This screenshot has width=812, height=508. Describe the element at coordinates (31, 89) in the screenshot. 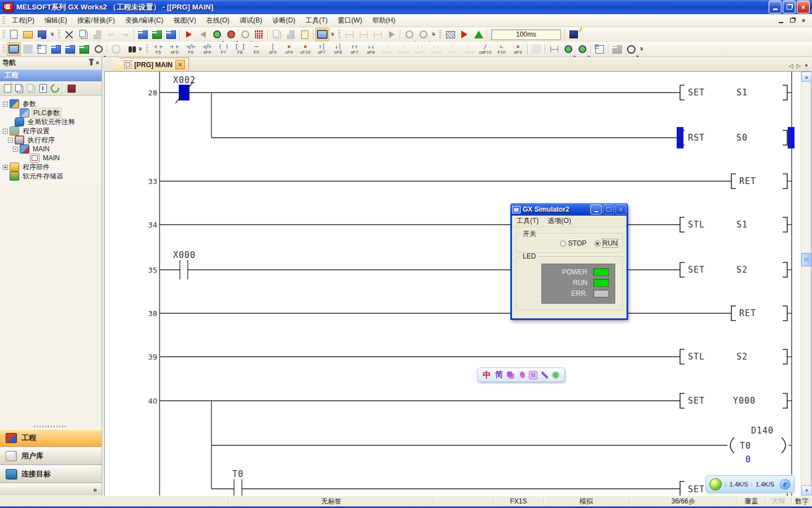

I see `paste-item-icon` at that location.